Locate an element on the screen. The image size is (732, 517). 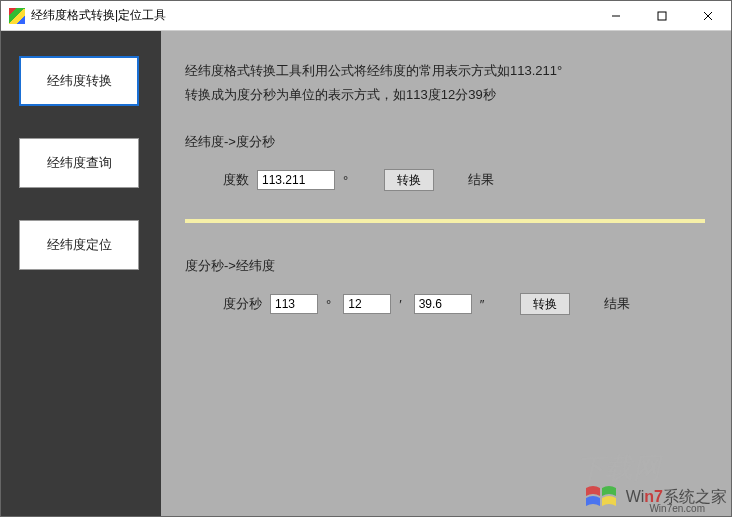
degree-input is located at coordinates (296, 180).